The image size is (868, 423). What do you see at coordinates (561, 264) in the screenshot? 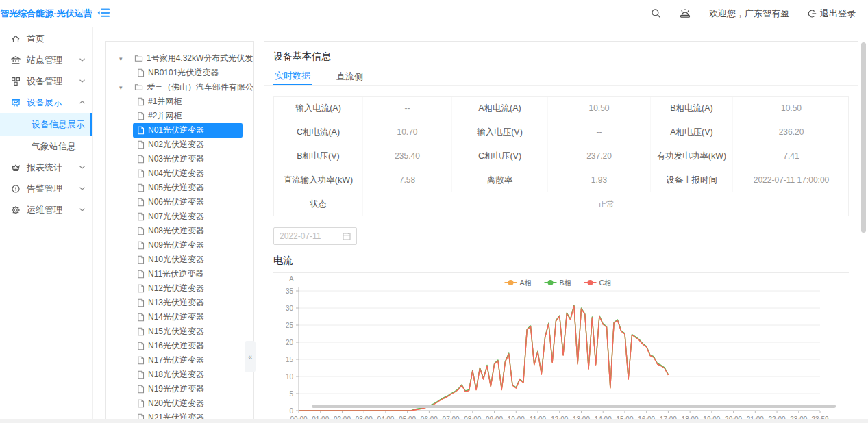
I see `chart-section-title: 电流` at bounding box center [561, 264].